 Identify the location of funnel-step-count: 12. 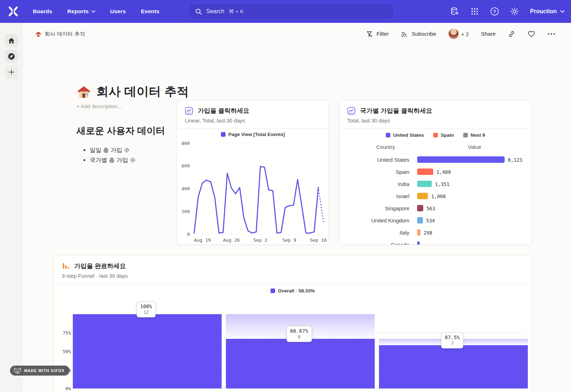
(146, 312).